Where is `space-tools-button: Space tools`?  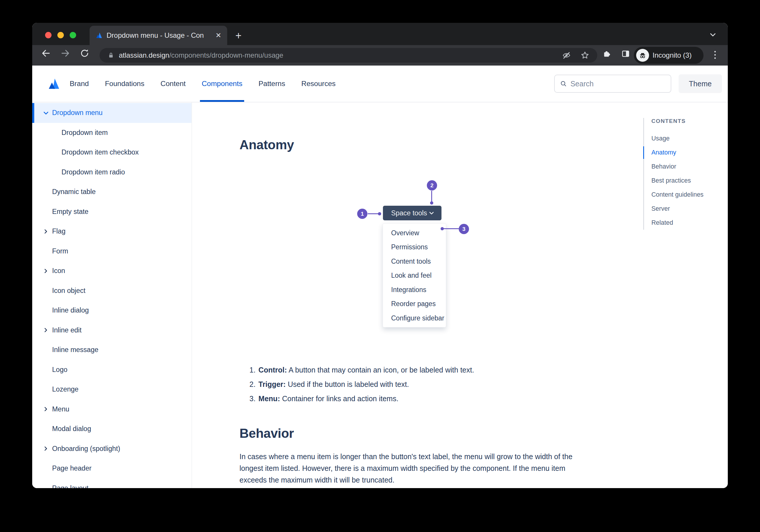 space-tools-button: Space tools is located at coordinates (412, 213).